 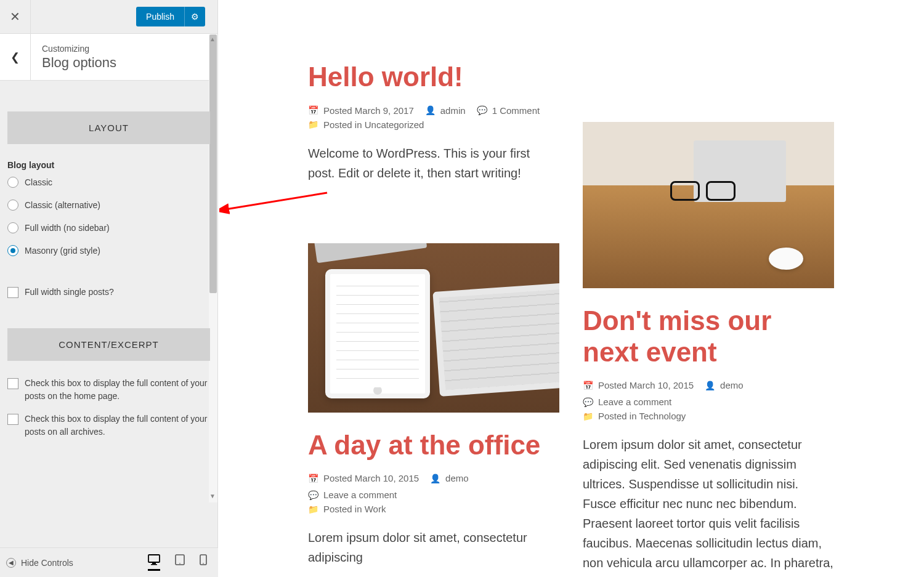 What do you see at coordinates (154, 563) in the screenshot?
I see `device-desktop-button` at bounding box center [154, 563].